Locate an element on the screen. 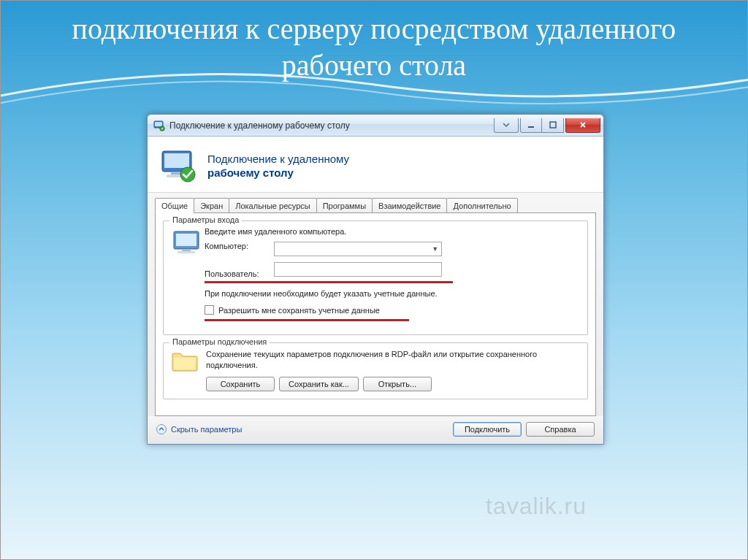 This screenshot has width=748, height=560. help-button: Справка is located at coordinates (560, 429).